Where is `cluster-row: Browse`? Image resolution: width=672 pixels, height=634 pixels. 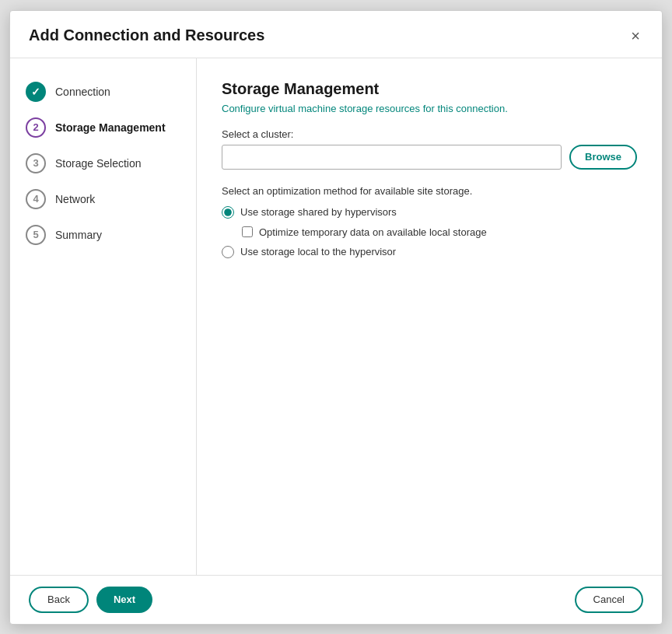 cluster-row: Browse is located at coordinates (429, 157).